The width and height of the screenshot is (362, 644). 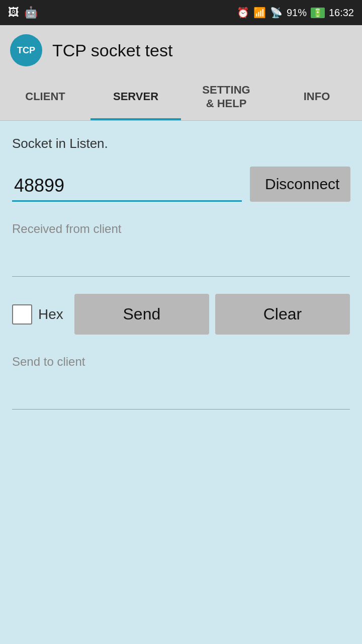 What do you see at coordinates (23, 13) in the screenshot?
I see `status-left-icons: 🖼 🤖` at bounding box center [23, 13].